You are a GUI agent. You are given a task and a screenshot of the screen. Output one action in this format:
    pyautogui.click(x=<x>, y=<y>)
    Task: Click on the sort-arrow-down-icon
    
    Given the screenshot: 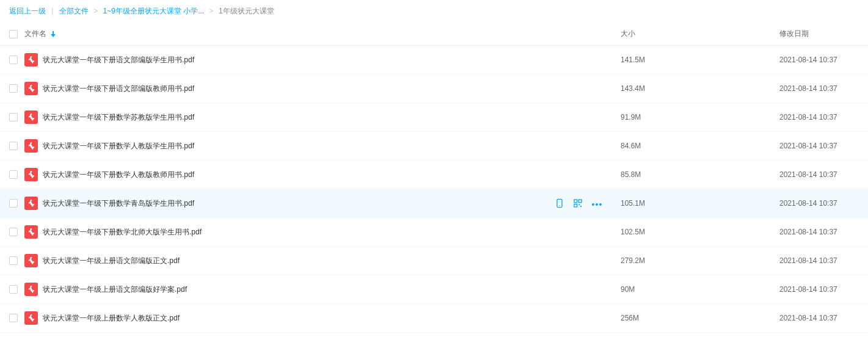 What is the action you would take?
    pyautogui.click(x=53, y=34)
    